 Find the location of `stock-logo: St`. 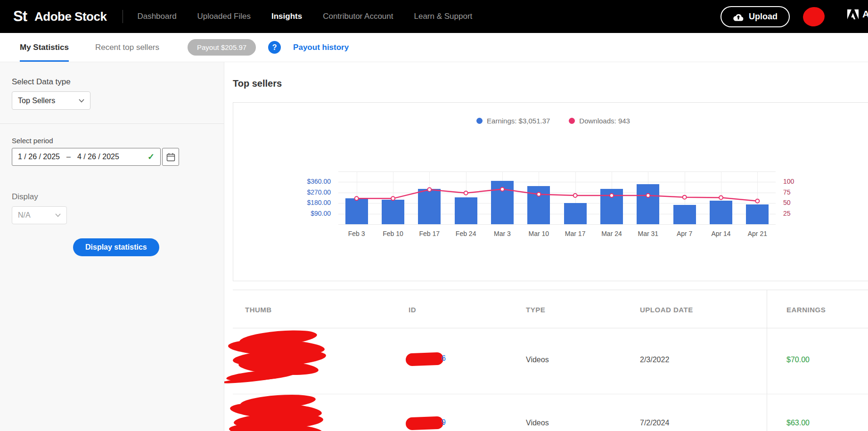

stock-logo: St is located at coordinates (20, 16).